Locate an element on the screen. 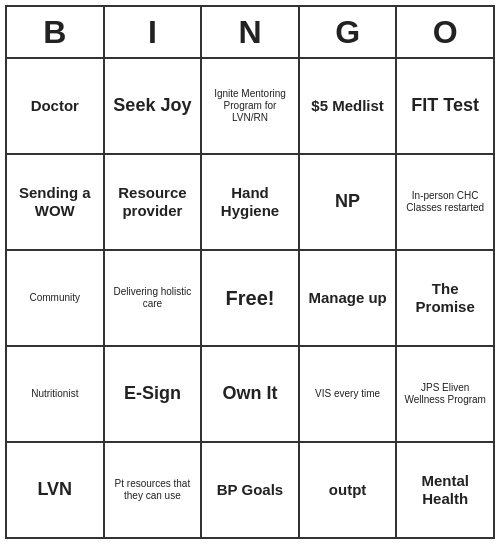  bingo-cell: E-Sign is located at coordinates (154, 394).